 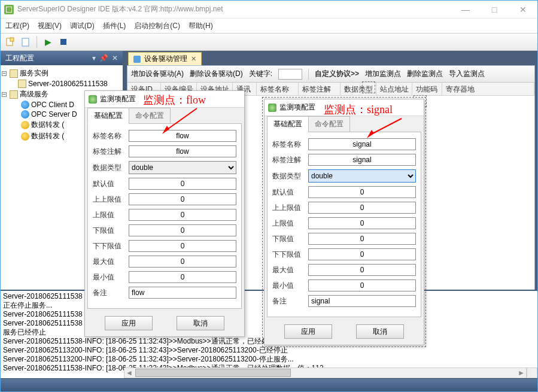 What do you see at coordinates (10, 42) in the screenshot?
I see `new-icon` at bounding box center [10, 42].